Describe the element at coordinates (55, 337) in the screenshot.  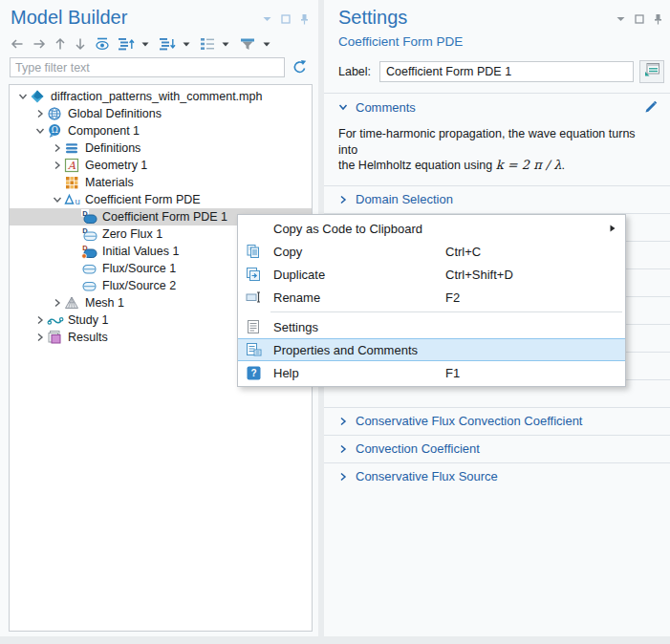
I see `results-icon` at that location.